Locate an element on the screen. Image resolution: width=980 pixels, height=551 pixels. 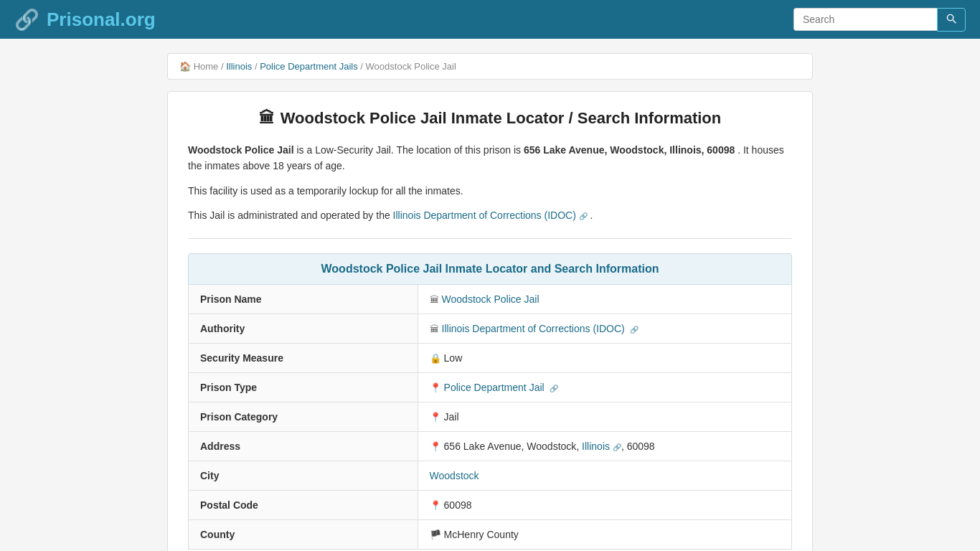
search-icon is located at coordinates (951, 19).